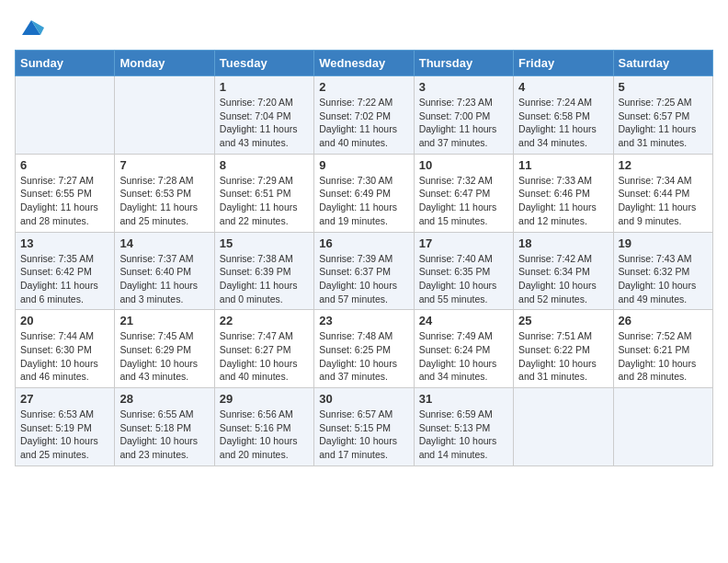 This screenshot has height=563, width=728. I want to click on calendar-cell-1-3: 9Sunrise: 7:30 AMSunset: 6:49 PMDaylight…, so click(364, 193).